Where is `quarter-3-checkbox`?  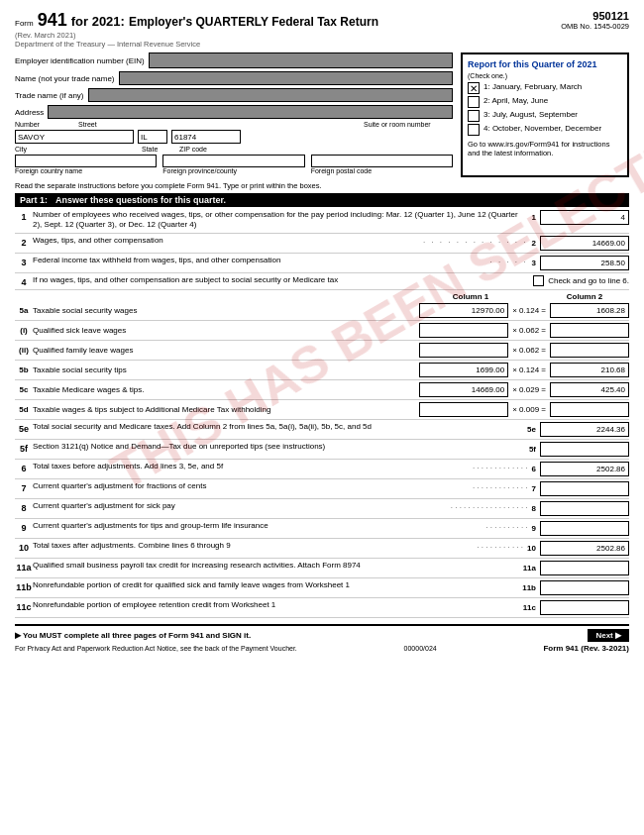 quarter-3-checkbox is located at coordinates (474, 116).